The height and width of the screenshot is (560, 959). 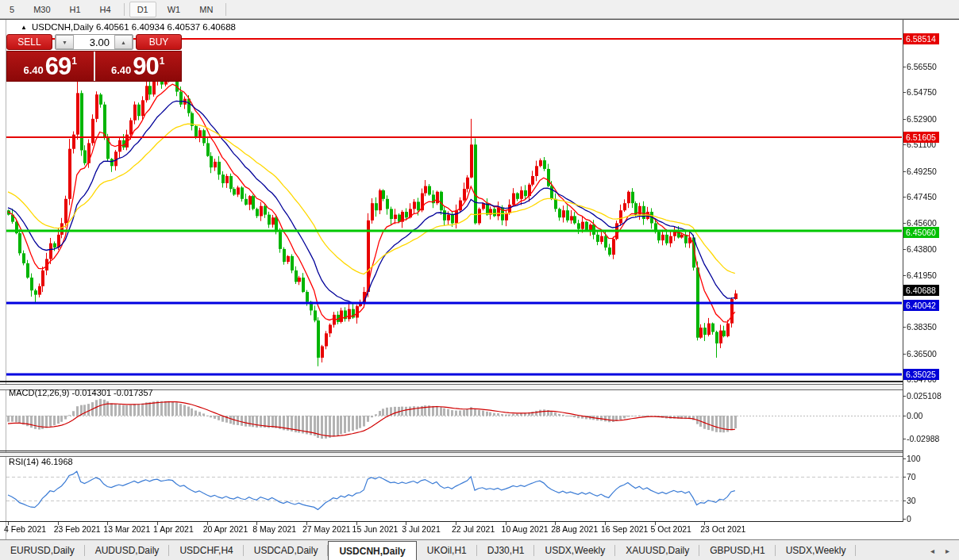 I want to click on macd-panel-bottom-border, so click(x=480, y=451).